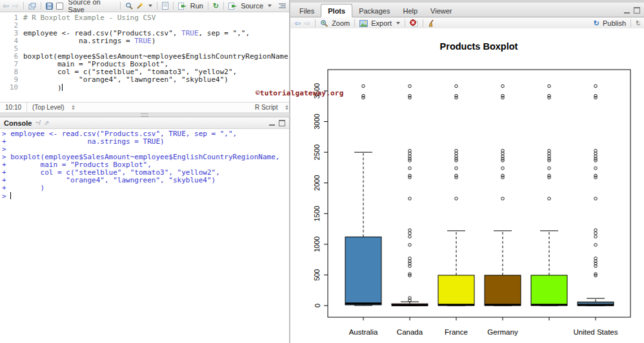 This screenshot has height=343, width=644. What do you see at coordinates (364, 23) in the screenshot?
I see `export-icon` at bounding box center [364, 23].